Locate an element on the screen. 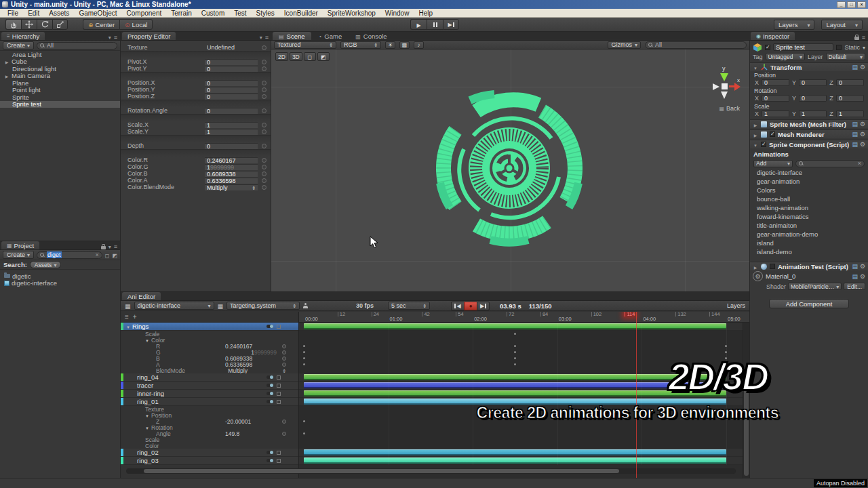 Image resolution: width=868 pixels, height=488 pixels. pivot-center-button: Center is located at coordinates (101, 24).